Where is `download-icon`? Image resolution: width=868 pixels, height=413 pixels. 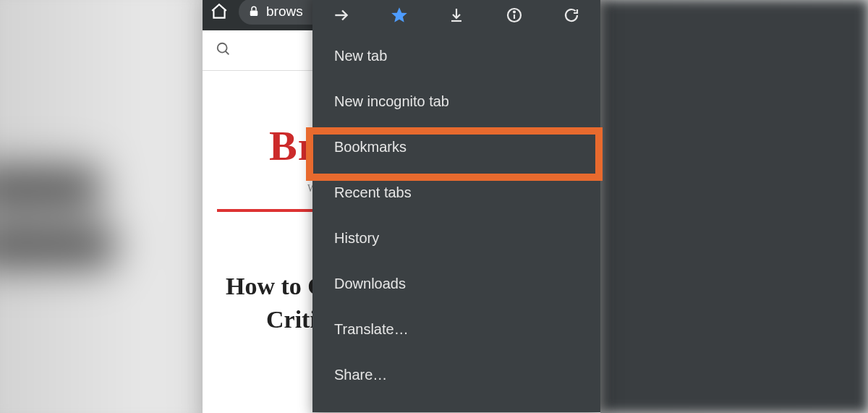
download-icon is located at coordinates (456, 15).